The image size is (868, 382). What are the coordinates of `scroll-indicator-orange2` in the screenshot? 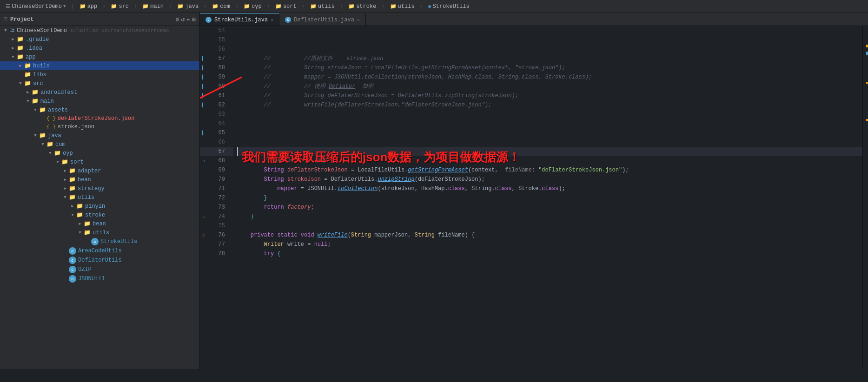 It's located at (867, 83).